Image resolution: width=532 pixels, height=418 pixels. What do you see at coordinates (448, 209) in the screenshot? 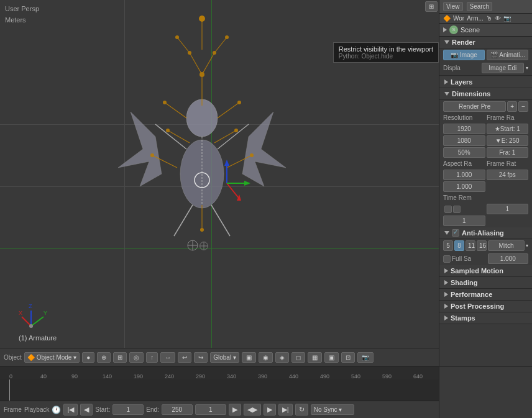
I see `tr-cb1` at bounding box center [448, 209].